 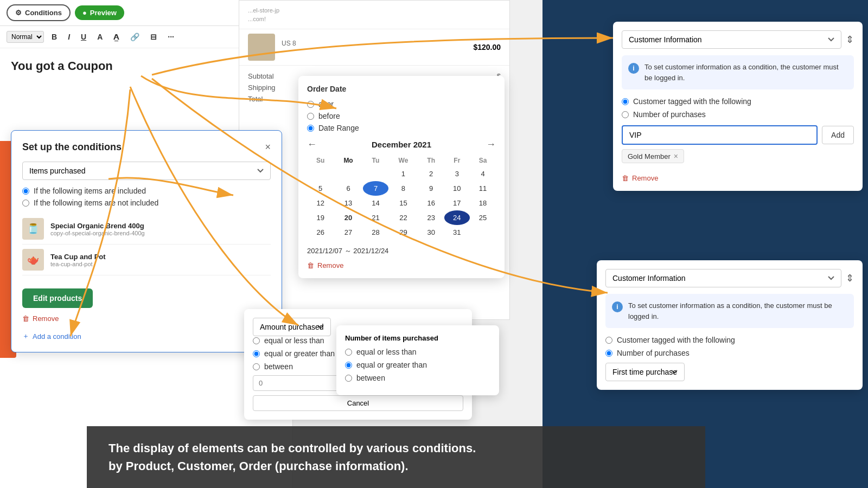 I want to click on font-select: Normal, so click(x=25, y=37).